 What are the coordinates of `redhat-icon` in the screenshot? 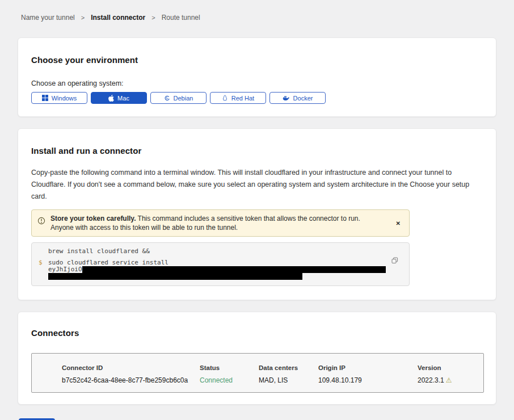 It's located at (225, 98).